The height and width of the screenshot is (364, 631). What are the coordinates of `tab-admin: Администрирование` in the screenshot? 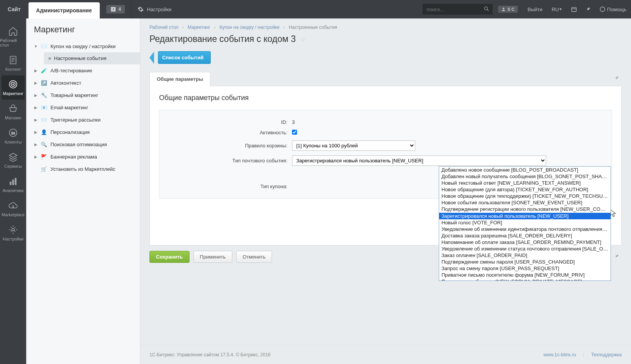 It's located at (64, 10).